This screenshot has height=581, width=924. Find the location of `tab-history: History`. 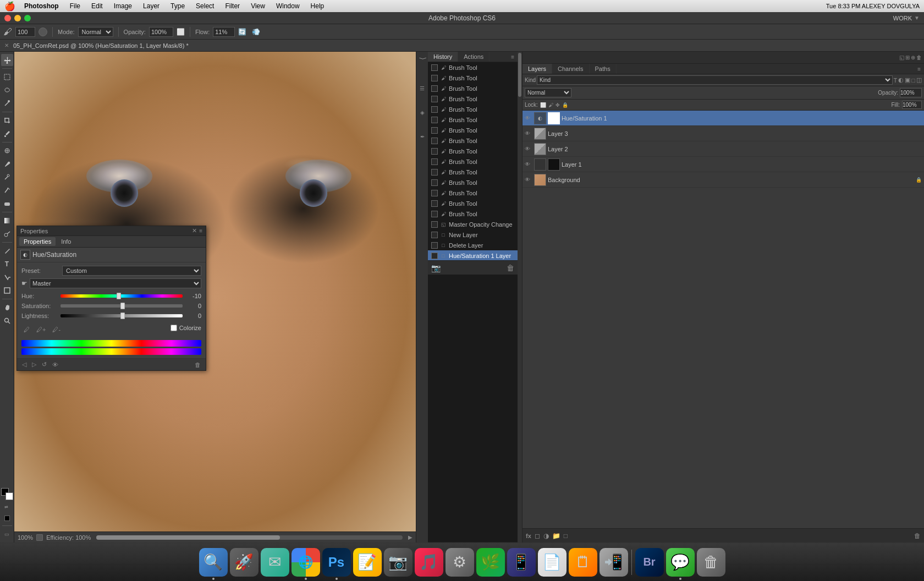

tab-history: History is located at coordinates (443, 57).